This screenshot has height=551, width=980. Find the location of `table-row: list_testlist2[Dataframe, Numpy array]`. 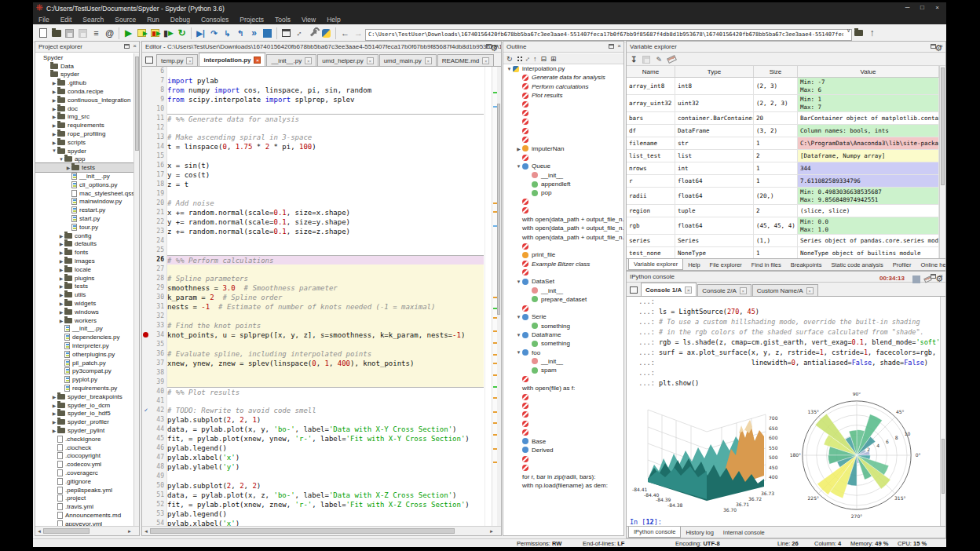

table-row: list_testlist2[Dataframe, Numpy array] is located at coordinates (783, 156).